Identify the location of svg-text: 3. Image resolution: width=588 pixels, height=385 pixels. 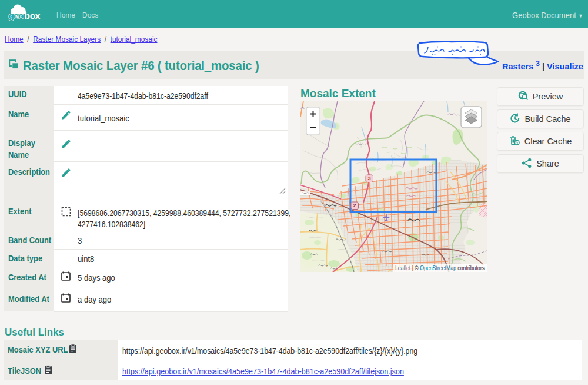
(369, 178).